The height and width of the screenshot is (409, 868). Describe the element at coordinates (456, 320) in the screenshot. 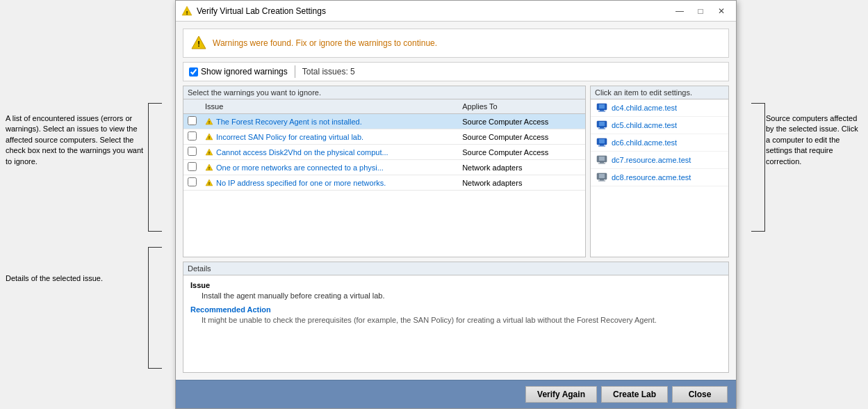

I see `details-recommended-body: It might be unable to check the prerequi…` at that location.